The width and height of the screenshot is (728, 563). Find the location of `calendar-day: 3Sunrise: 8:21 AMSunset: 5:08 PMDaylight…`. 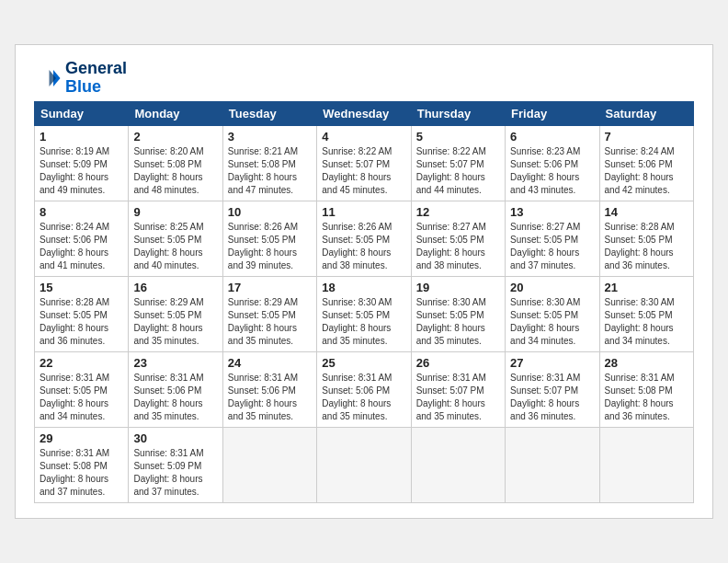

calendar-day: 3Sunrise: 8:21 AMSunset: 5:08 PMDaylight… is located at coordinates (269, 164).